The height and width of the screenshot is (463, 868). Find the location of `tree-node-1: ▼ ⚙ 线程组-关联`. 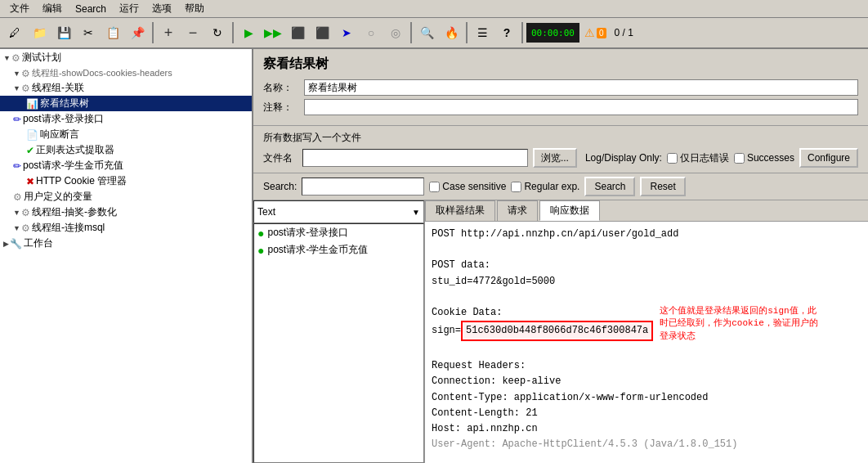

tree-node-1: ▼ ⚙ 线程组-关联 is located at coordinates (126, 88).